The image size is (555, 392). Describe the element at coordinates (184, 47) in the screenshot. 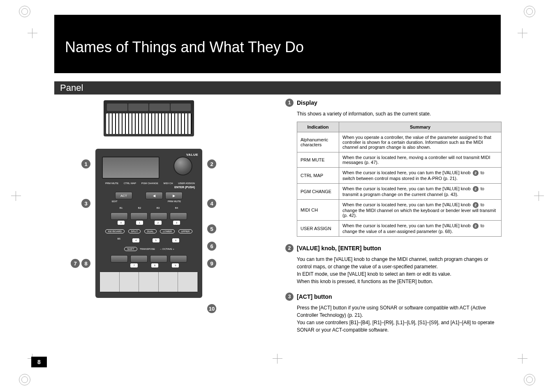

I see `page-title: Names of Things and What They Do` at that location.